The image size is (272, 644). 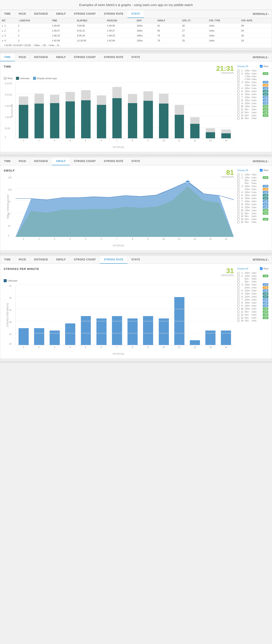 What do you see at coordinates (253, 318) in the screenshot?
I see `sr-sr-13: 1350mUnkn1:07` at bounding box center [253, 318].